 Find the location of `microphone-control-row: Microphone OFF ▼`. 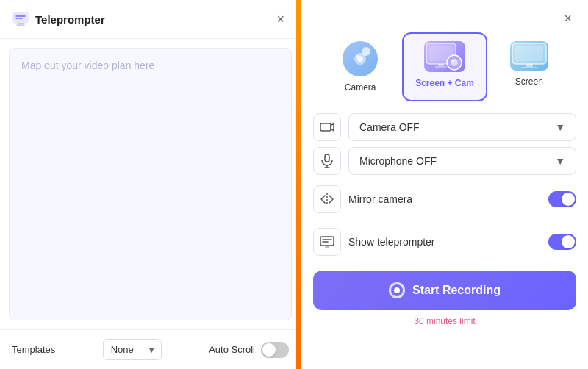

microphone-control-row: Microphone OFF ▼ is located at coordinates (445, 161).